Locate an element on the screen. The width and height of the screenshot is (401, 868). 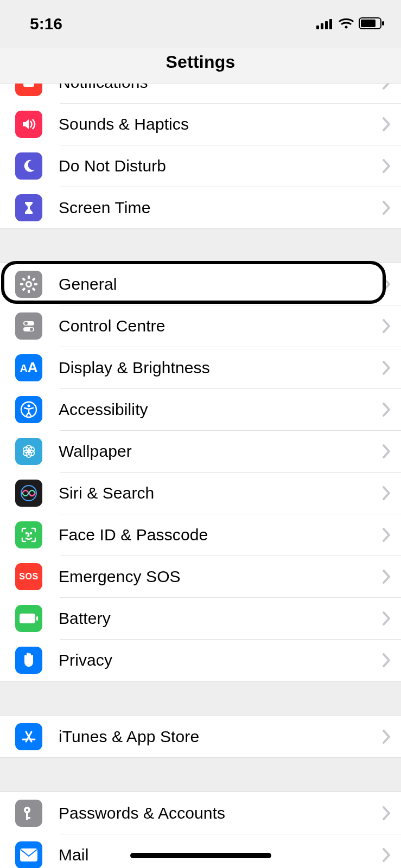
settings-row-label: Battery is located at coordinates (220, 618).